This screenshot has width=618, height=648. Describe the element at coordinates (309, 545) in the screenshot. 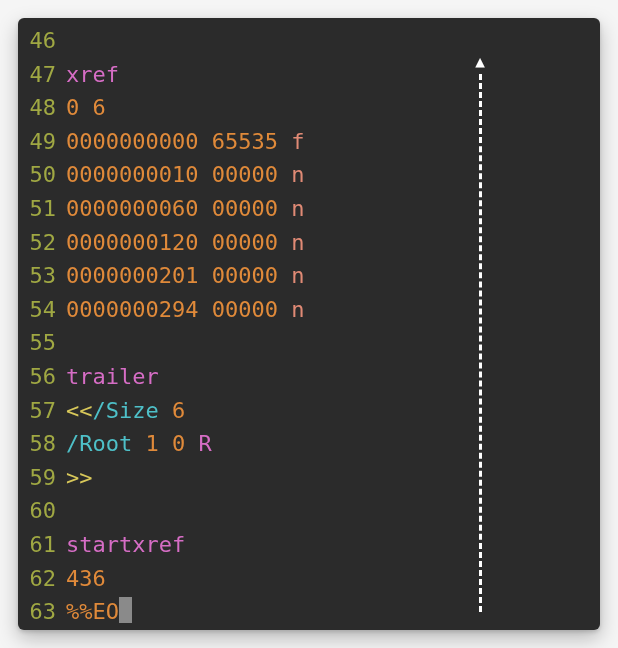

I see `code-line: 61startxref` at that location.